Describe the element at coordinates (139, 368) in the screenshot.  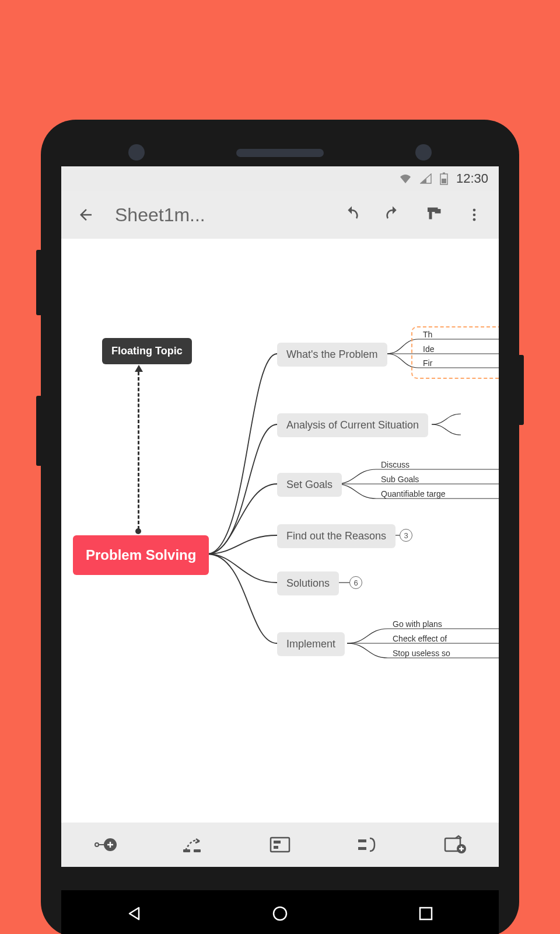
I see `arrow-head-icon` at that location.